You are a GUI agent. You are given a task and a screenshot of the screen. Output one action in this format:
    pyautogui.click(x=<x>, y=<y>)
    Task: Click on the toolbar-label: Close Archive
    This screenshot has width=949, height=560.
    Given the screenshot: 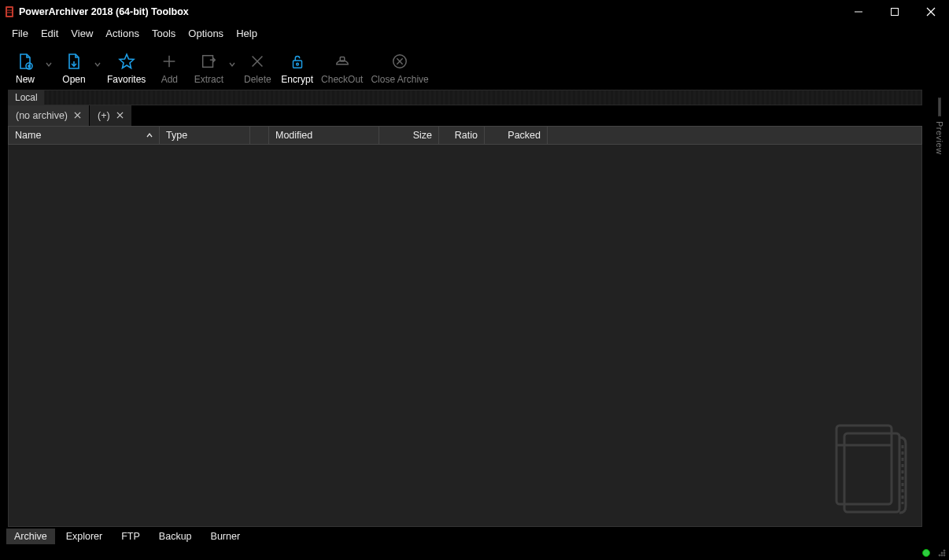 What is the action you would take?
    pyautogui.click(x=400, y=79)
    